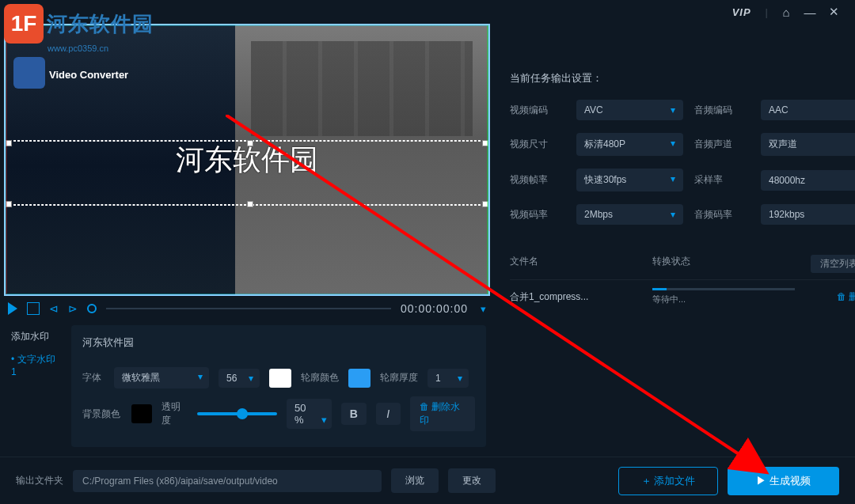 The height and width of the screenshot is (504, 855). What do you see at coordinates (630, 110) in the screenshot?
I see `vcodec-select: AVC` at bounding box center [630, 110].